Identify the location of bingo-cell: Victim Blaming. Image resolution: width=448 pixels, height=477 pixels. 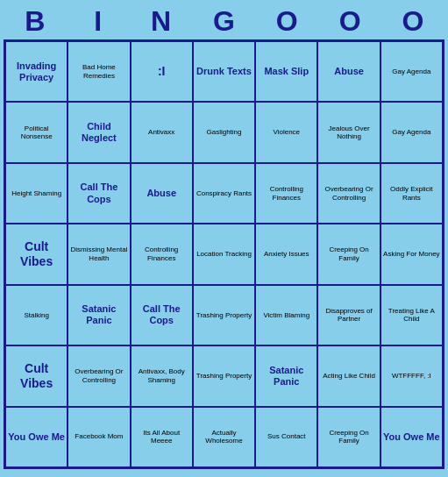
(286, 316).